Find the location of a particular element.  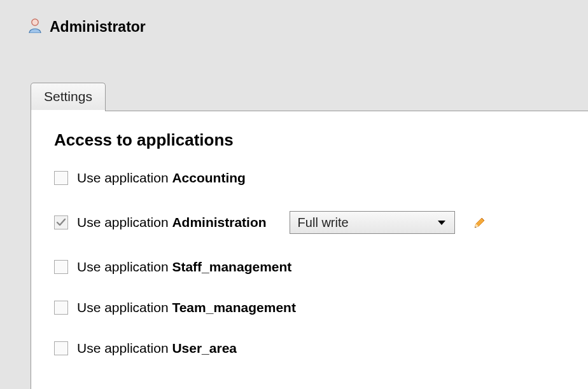

tab-label: Settings is located at coordinates (68, 97).